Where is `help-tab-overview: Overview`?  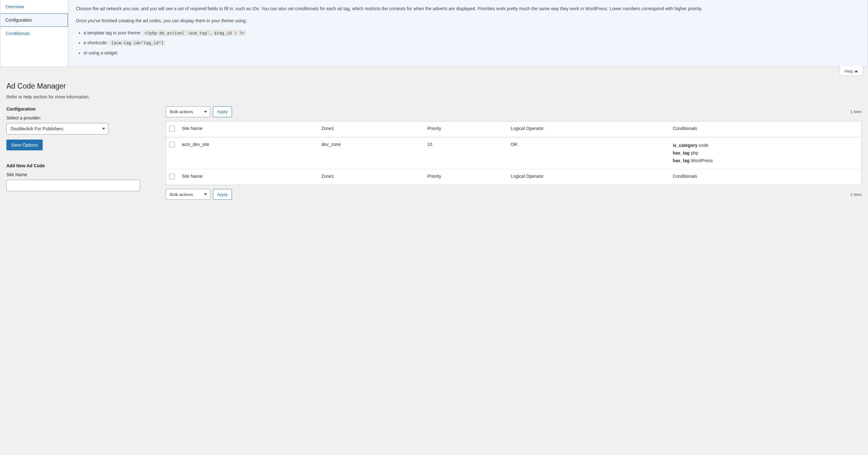 help-tab-overview: Overview is located at coordinates (34, 7).